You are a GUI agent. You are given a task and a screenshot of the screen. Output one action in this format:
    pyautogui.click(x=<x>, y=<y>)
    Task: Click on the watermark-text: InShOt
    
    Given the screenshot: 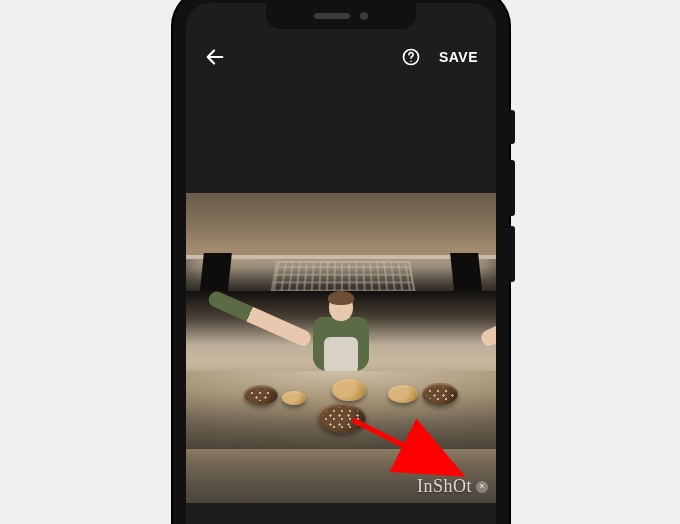 What is the action you would take?
    pyautogui.click(x=444, y=486)
    